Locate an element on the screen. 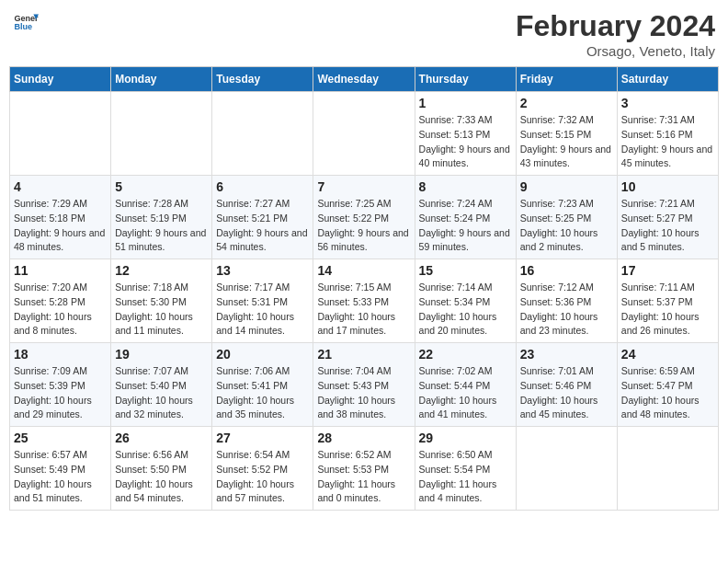  sunset-text: Sunset: 5:34 PM is located at coordinates (465, 303).